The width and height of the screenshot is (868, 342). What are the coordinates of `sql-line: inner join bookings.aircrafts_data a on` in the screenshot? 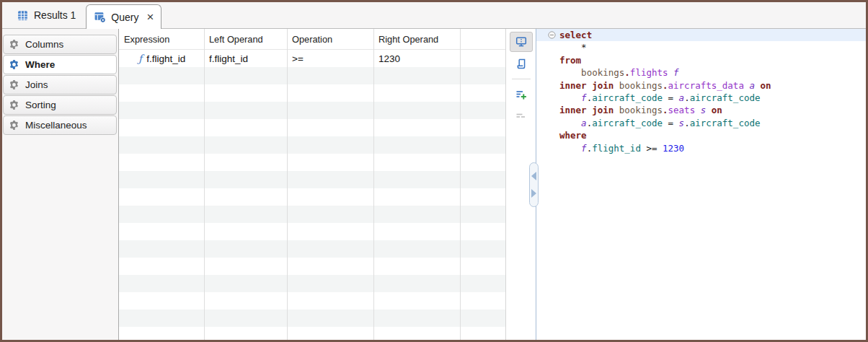 It's located at (701, 85).